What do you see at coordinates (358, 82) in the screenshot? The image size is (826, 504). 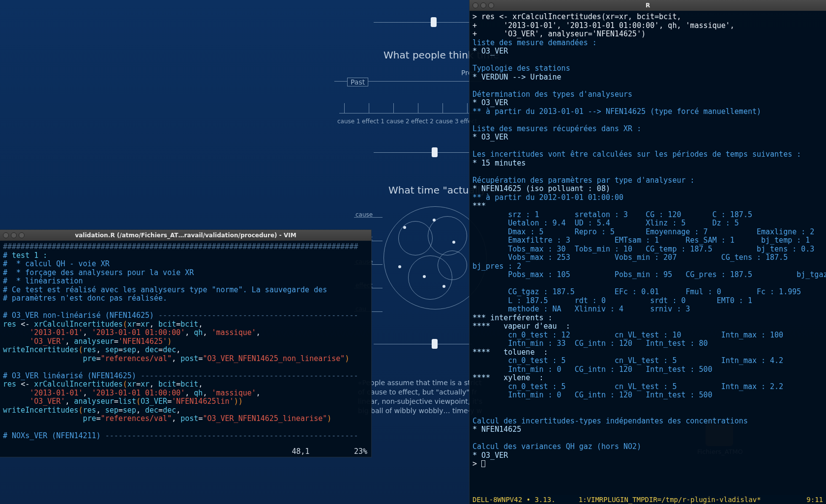 I see `wallpaper-label-past: Past` at bounding box center [358, 82].